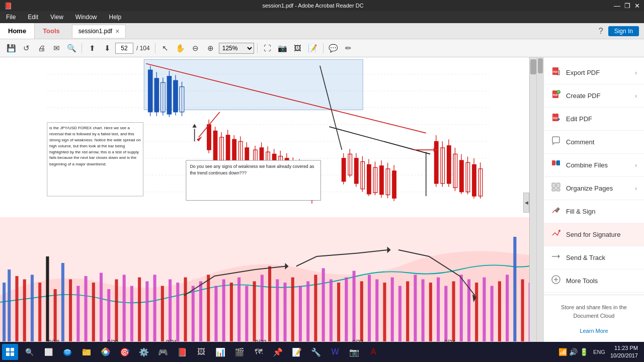 This screenshot has width=644, height=362. I want to click on taskbar-search: 🔍, so click(29, 352).